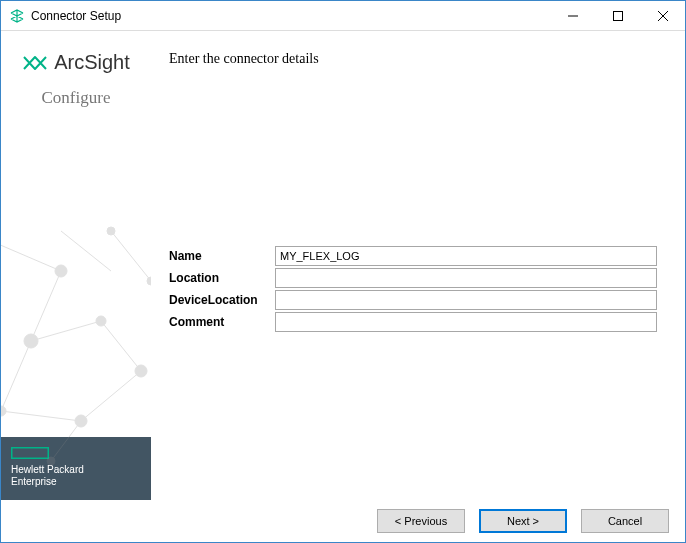  Describe the element at coordinates (17, 16) in the screenshot. I see `app-icon` at that location.